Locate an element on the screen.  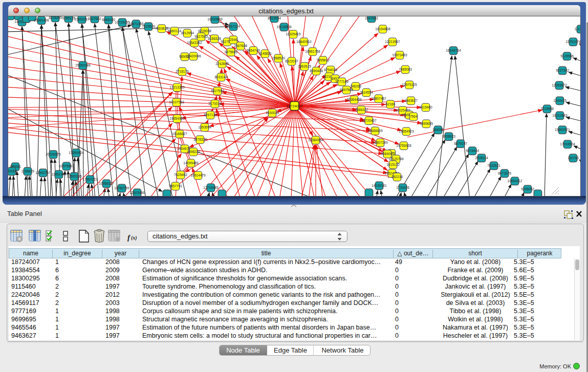
svg-text: 20691406 is located at coordinates (41, 20).